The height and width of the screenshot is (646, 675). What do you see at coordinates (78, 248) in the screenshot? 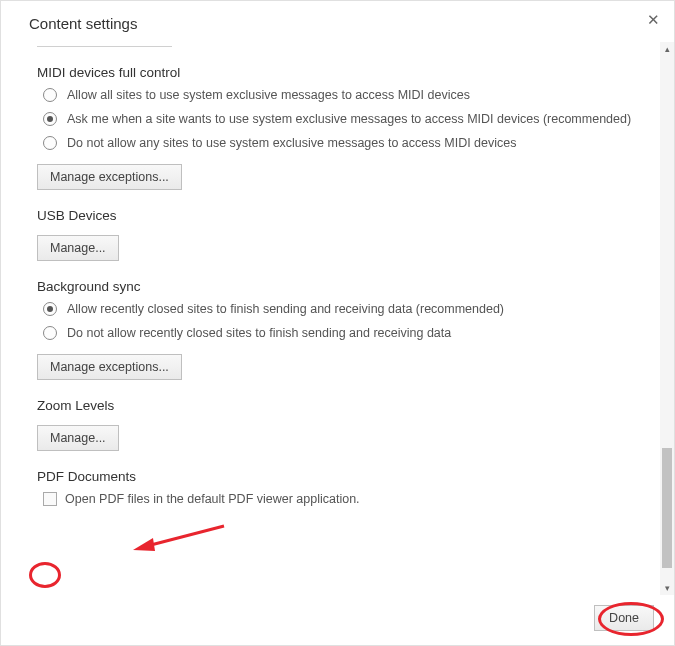
I see `usb-manage-button: Manage...` at bounding box center [78, 248].